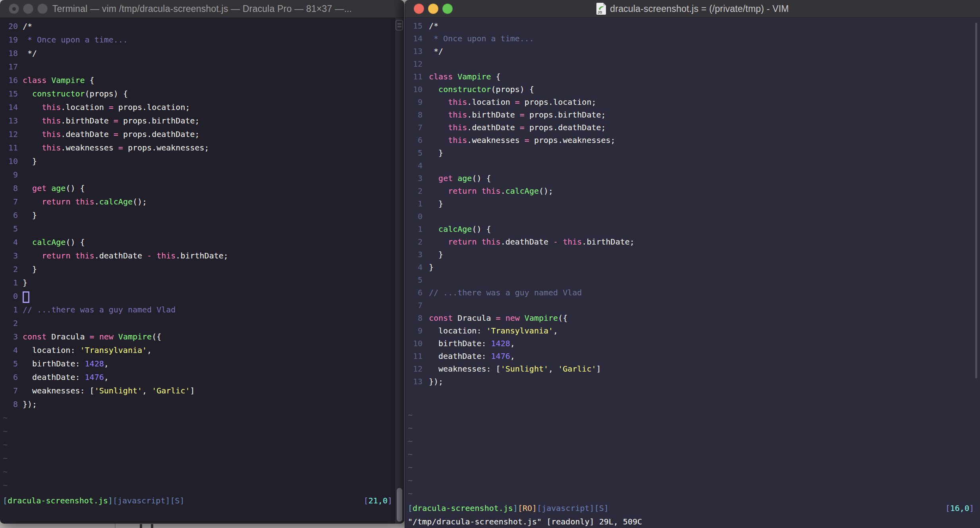  I want to click on vim-commandline: "/tmp/dracula-screenshot.js" [readonly] …, so click(525, 522).